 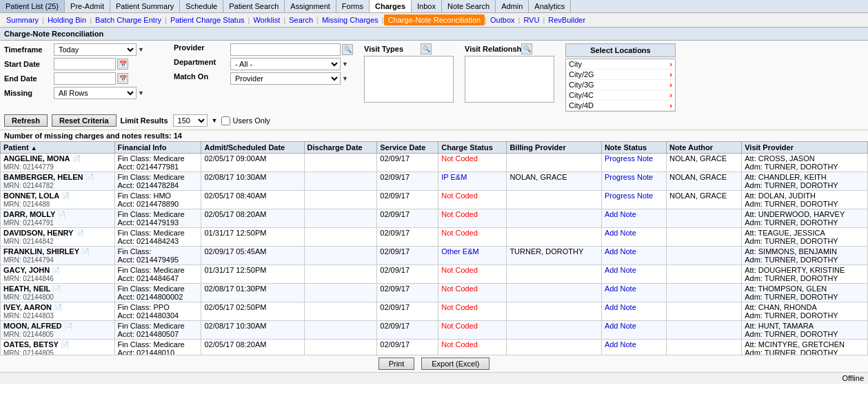 What do you see at coordinates (28, 79) in the screenshot?
I see `end-date-label: End Date` at bounding box center [28, 79].